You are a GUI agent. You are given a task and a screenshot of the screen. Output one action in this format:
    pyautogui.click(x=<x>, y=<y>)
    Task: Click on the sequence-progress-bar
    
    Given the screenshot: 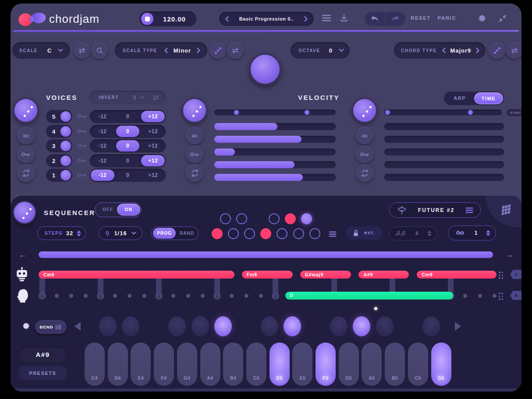 What is the action you would take?
    pyautogui.click(x=266, y=255)
    